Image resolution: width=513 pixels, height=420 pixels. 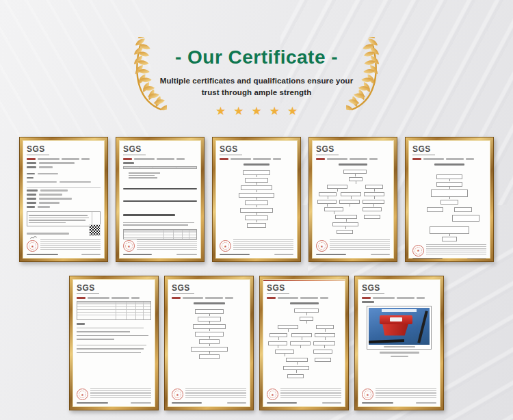 I want to click on summary-table, so click(x=160, y=168).